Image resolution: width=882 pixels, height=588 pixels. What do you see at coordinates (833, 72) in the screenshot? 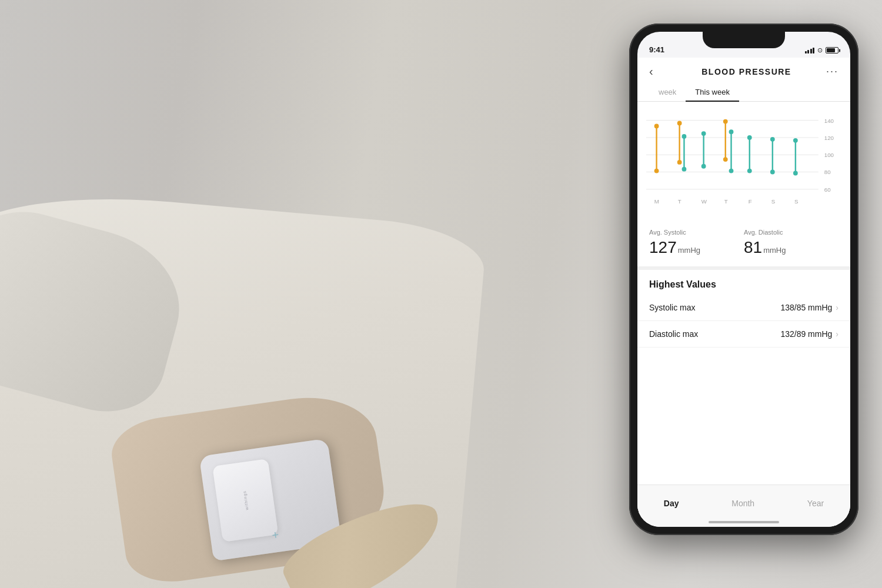
I see `more-button: ···` at bounding box center [833, 72].